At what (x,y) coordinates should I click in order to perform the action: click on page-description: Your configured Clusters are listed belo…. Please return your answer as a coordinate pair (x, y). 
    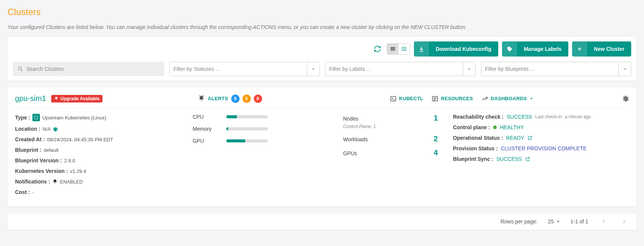
    Looking at the image, I should click on (322, 27).